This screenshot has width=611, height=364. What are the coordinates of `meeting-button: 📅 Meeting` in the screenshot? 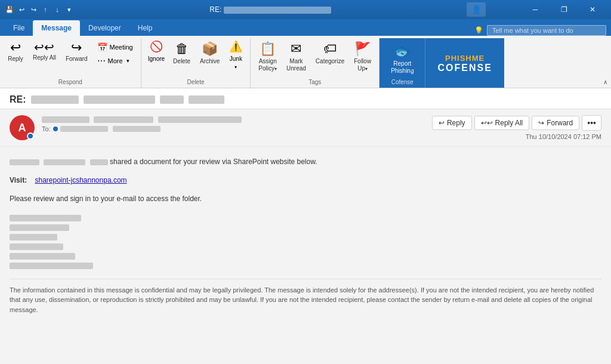 It's located at (115, 47).